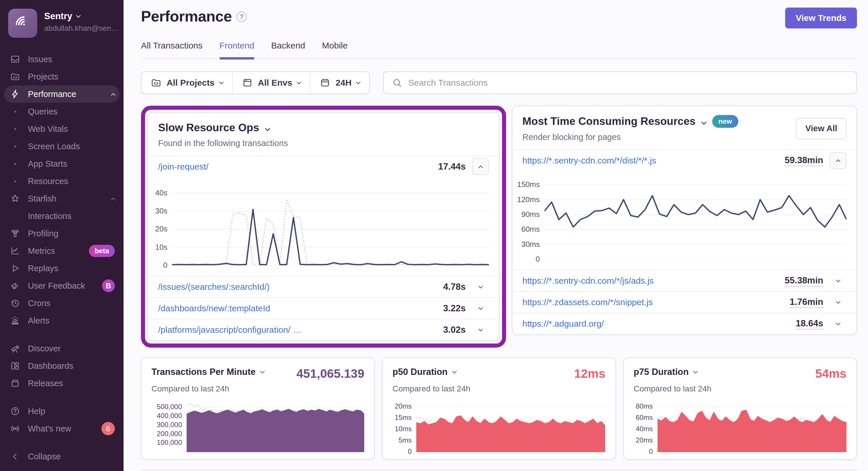 The height and width of the screenshot is (471, 868). What do you see at coordinates (272, 83) in the screenshot?
I see `environments-filter: All Envs` at bounding box center [272, 83].